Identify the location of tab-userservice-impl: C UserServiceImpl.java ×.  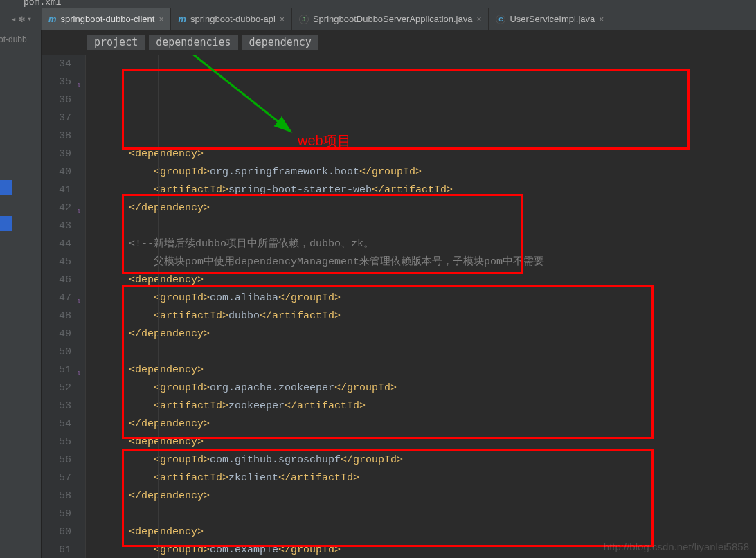
(550, 19).